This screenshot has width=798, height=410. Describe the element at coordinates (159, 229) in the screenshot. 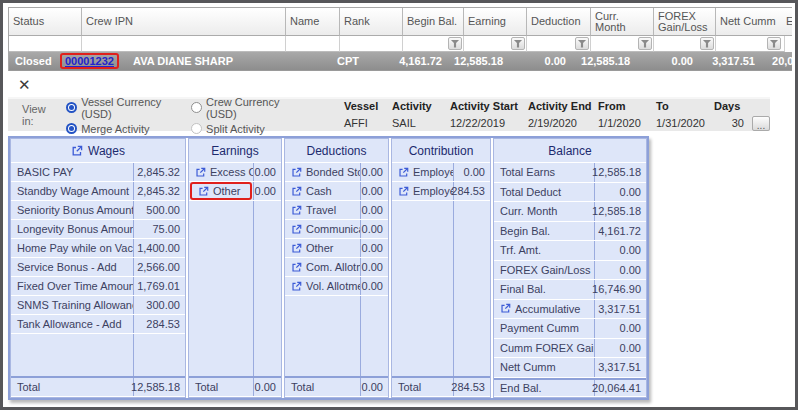

I see `panel-row-value: 75.00` at that location.